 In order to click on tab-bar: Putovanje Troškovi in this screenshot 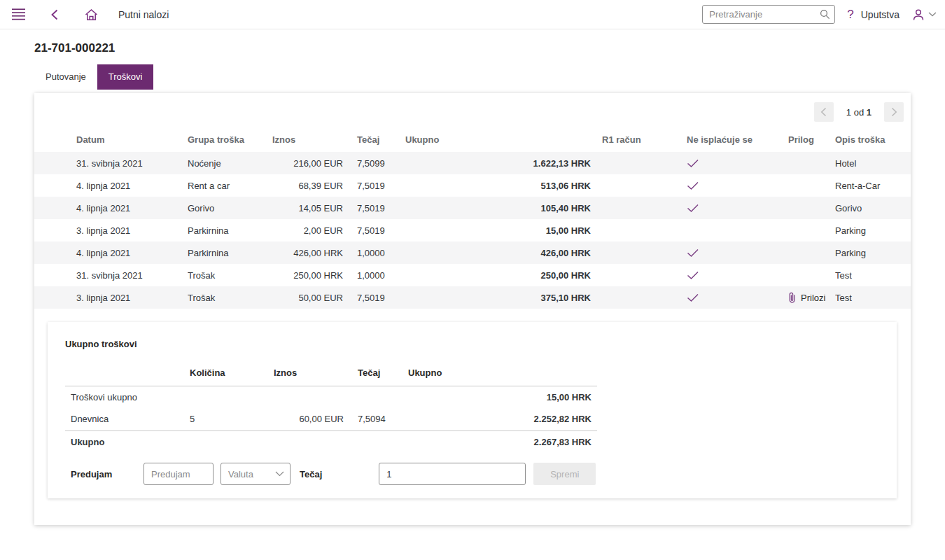, I will do `click(472, 77)`.